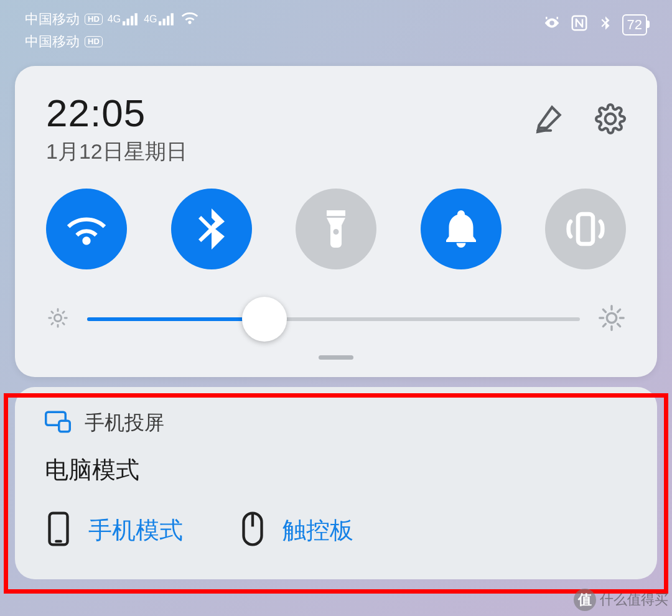 The width and height of the screenshot is (672, 616). What do you see at coordinates (334, 319) in the screenshot?
I see `brightness-slider` at bounding box center [334, 319].